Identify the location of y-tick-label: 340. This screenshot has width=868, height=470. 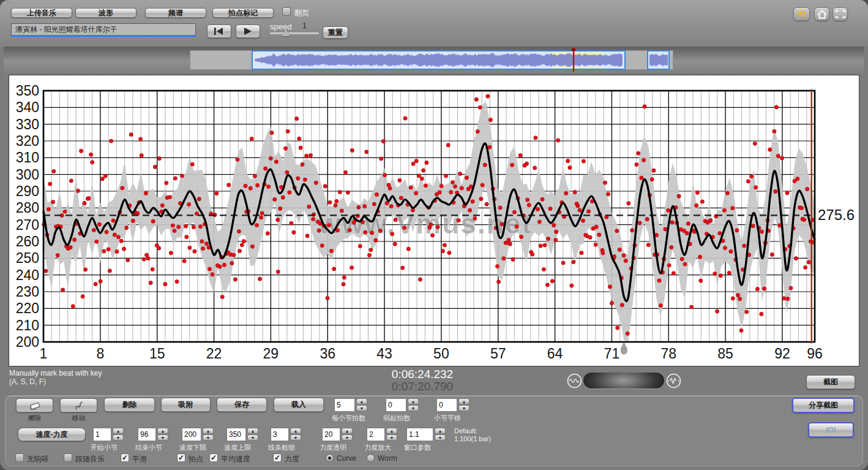
(28, 107).